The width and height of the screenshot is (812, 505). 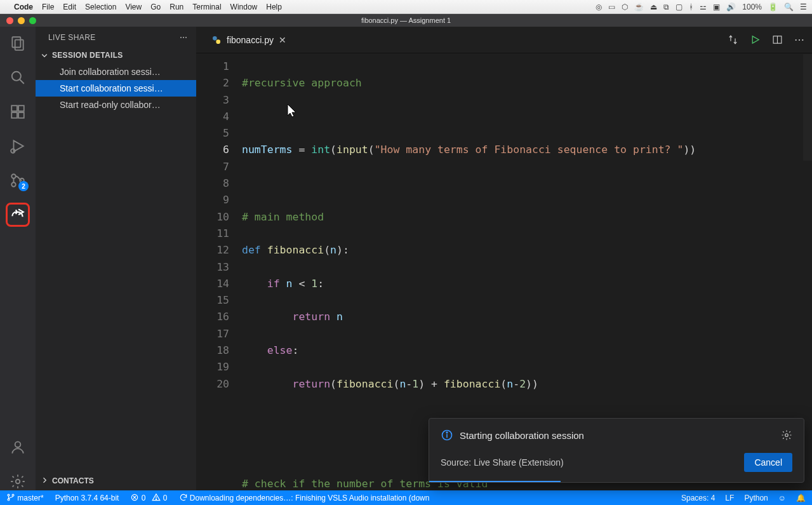 What do you see at coordinates (116, 88) in the screenshot?
I see `sidebar-item-start-session: Start collaboration sessi…` at bounding box center [116, 88].